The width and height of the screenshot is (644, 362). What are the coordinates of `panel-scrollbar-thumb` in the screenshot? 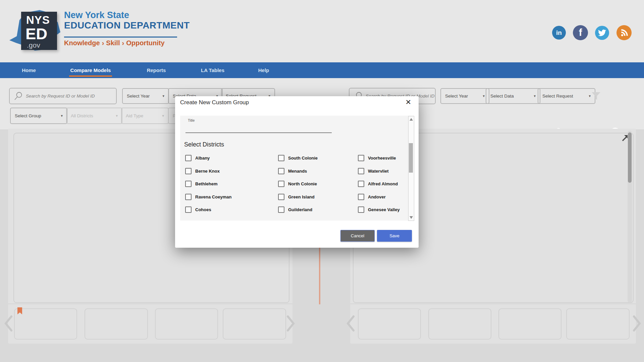 It's located at (630, 158).